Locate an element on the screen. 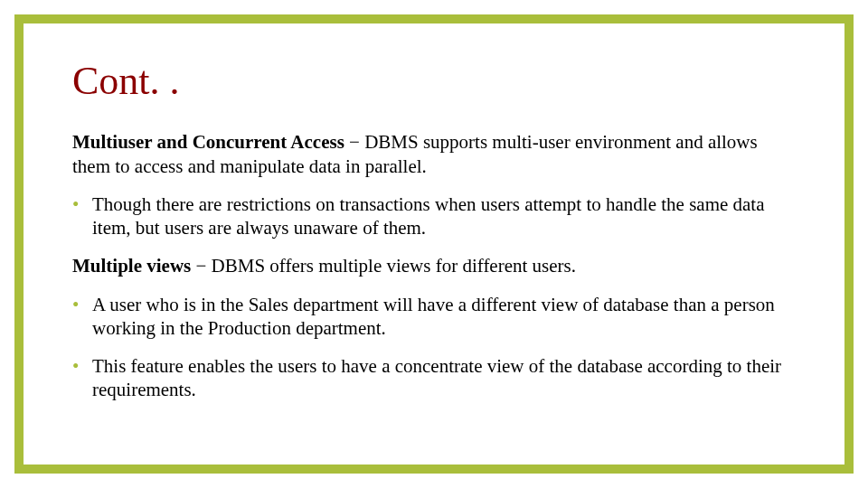 The image size is (868, 488). section-2-heading: Multiple views is located at coordinates (132, 266).